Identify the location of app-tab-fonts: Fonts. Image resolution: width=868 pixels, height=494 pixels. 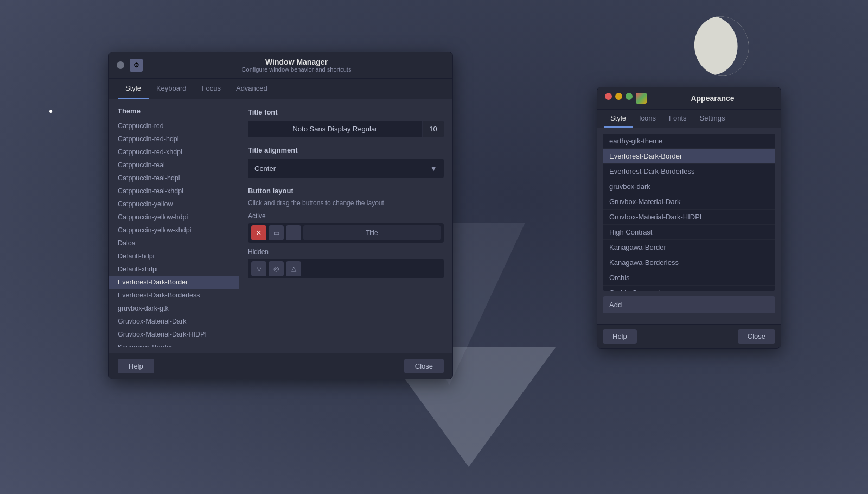
(678, 118).